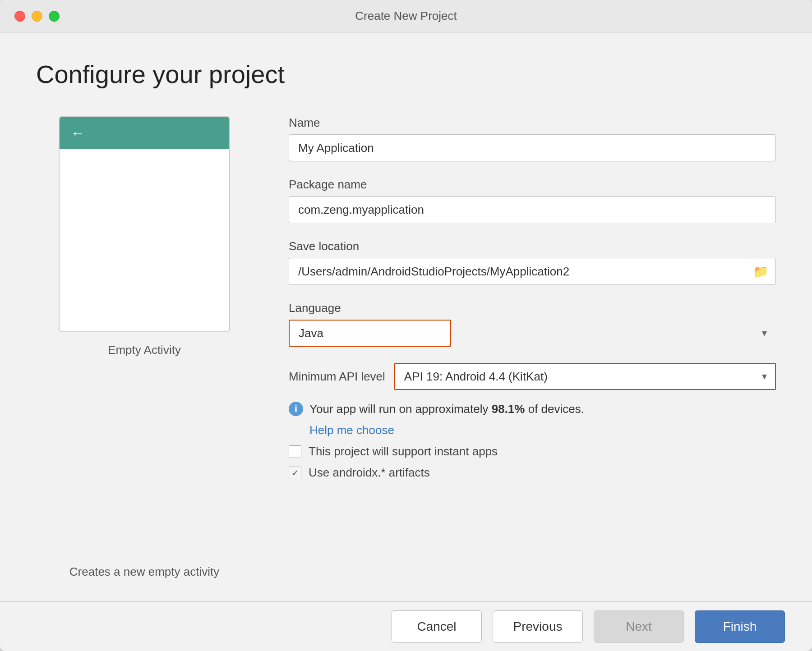 The width and height of the screenshot is (812, 651). Describe the element at coordinates (532, 123) in the screenshot. I see `name-label: Name` at that location.